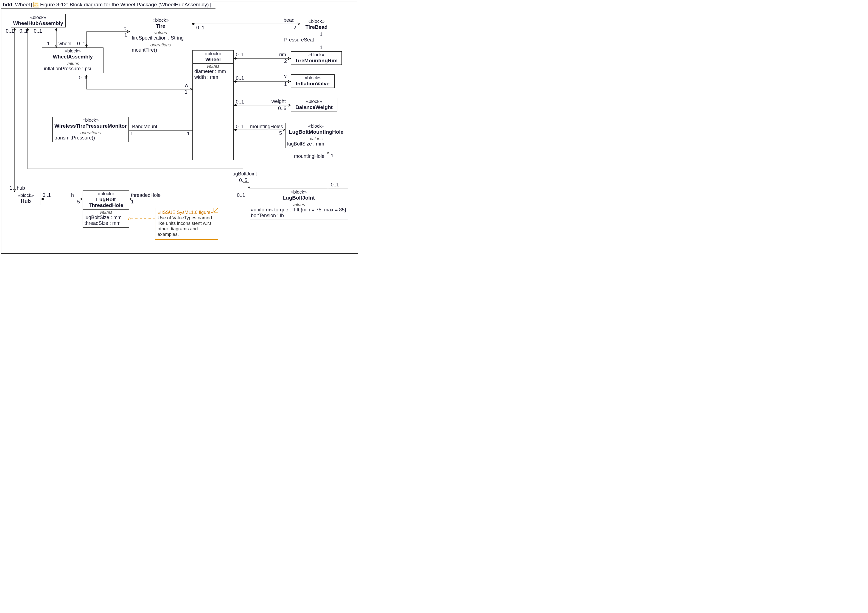 The width and height of the screenshot is (868, 613). I want to click on note-corner-icon, so click(216, 210).